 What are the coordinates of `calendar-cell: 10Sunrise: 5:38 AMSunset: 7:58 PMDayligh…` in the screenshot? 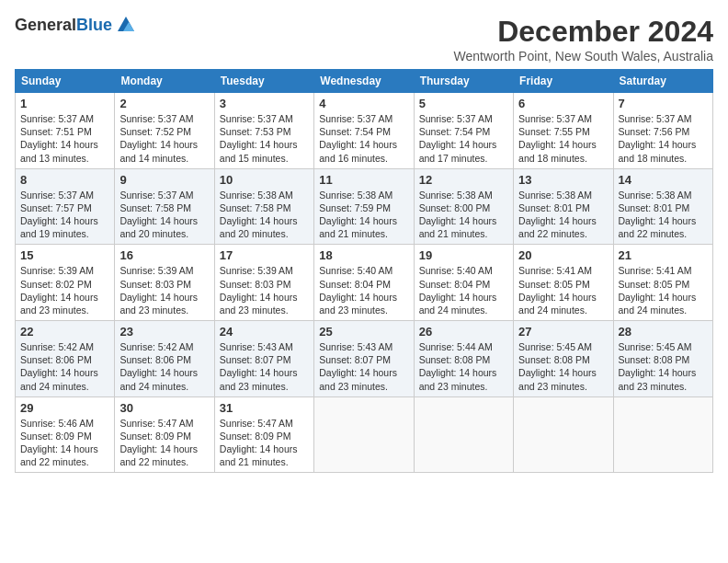 It's located at (264, 206).